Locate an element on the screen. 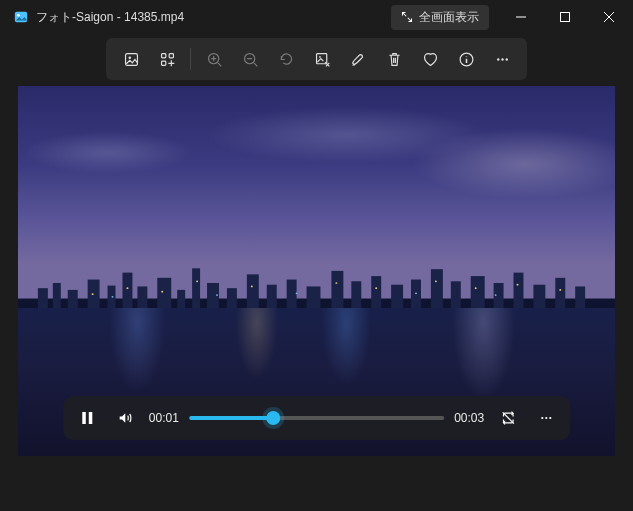 The width and height of the screenshot is (633, 511). title-app: フォト is located at coordinates (54, 18).